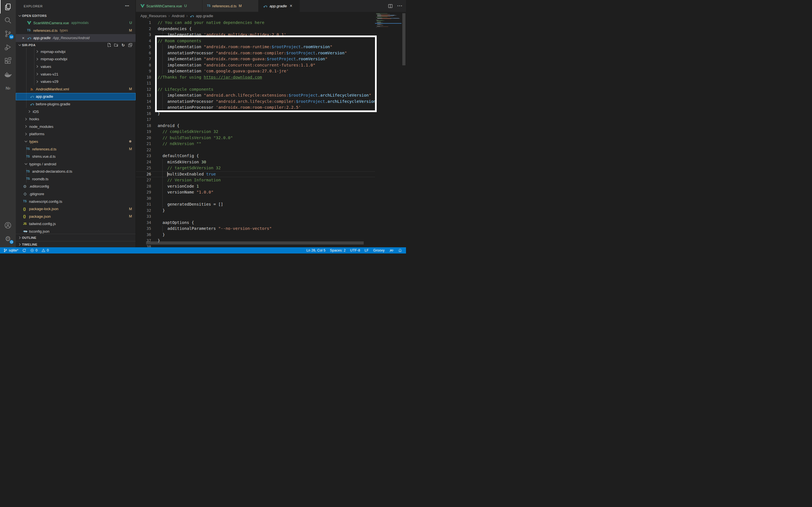 Image resolution: width=812 pixels, height=507 pixels. What do you see at coordinates (256, 180) in the screenshot?
I see `code-line-27: 27 // Version Information` at bounding box center [256, 180].